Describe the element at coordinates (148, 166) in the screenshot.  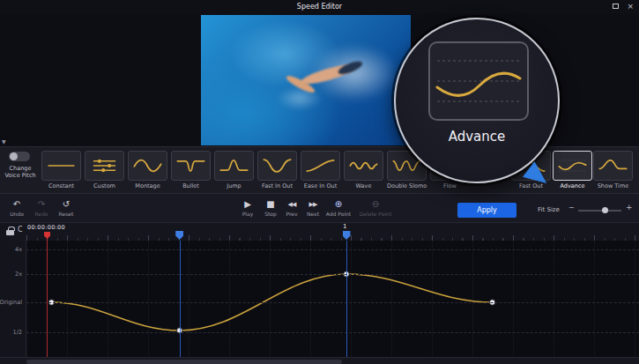
I see `montage-curve-icon` at that location.